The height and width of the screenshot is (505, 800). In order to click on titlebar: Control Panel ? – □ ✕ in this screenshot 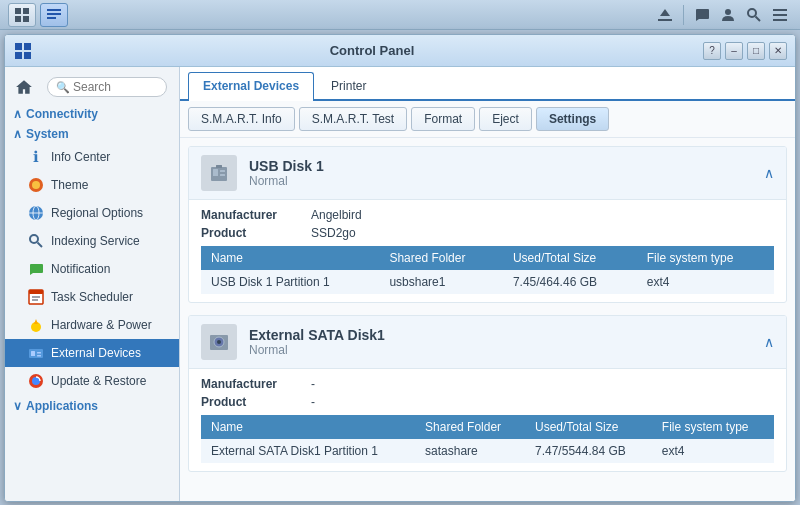, I will do `click(400, 51)`.